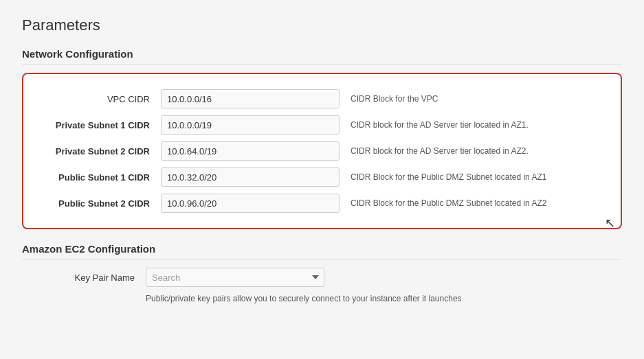 Image resolution: width=644 pixels, height=359 pixels. I want to click on private-subnet2-cidr-row: Private Subnet 2 CIDR CIDR block for the…, so click(322, 151).